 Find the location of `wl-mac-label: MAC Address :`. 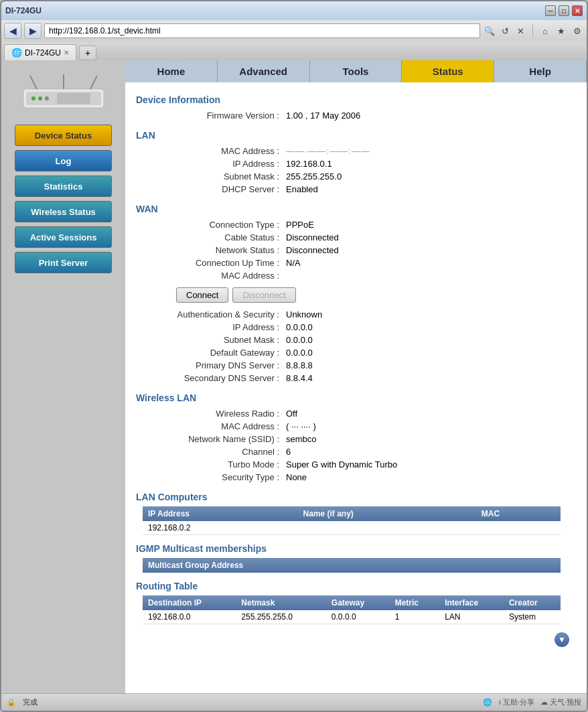

wl-mac-label: MAC Address : is located at coordinates (210, 426).